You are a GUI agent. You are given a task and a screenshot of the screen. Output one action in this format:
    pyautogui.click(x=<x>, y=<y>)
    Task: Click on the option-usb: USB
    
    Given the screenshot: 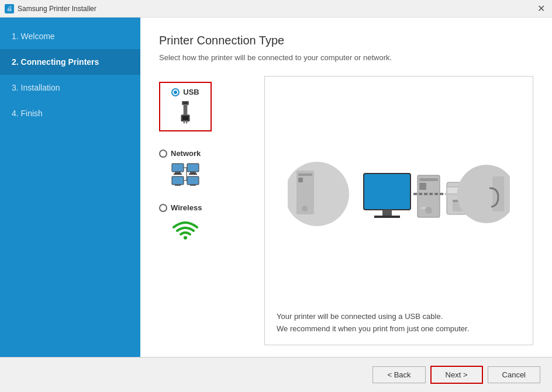 What is the action you would take?
    pyautogui.click(x=206, y=106)
    